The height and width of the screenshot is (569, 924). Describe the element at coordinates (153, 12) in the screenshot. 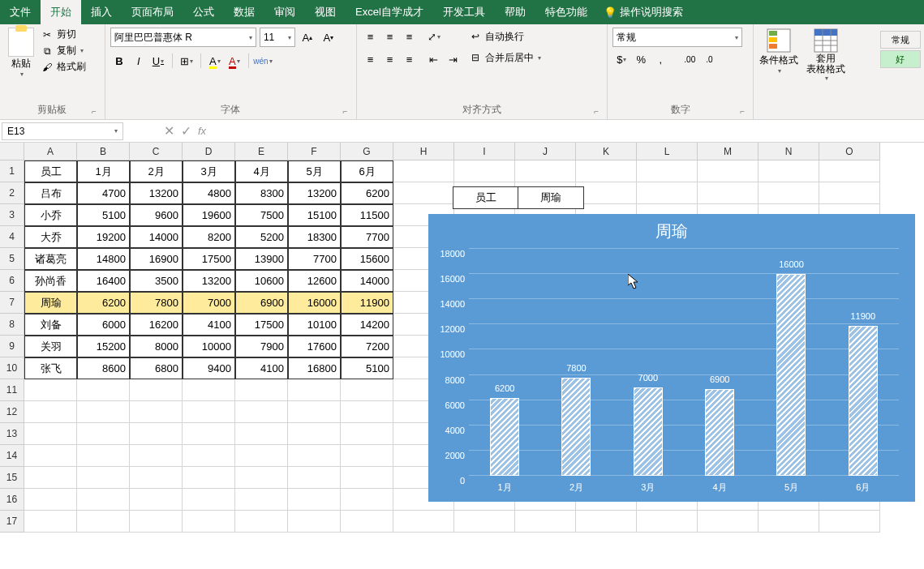

I see `tab-页面布局: 页面布局` at that location.